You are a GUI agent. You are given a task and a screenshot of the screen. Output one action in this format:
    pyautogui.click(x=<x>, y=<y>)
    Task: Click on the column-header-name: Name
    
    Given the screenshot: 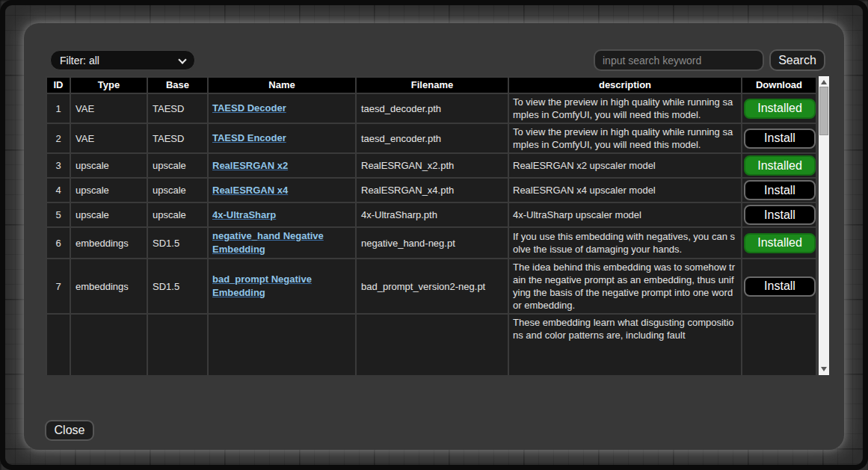 What is the action you would take?
    pyautogui.click(x=282, y=85)
    